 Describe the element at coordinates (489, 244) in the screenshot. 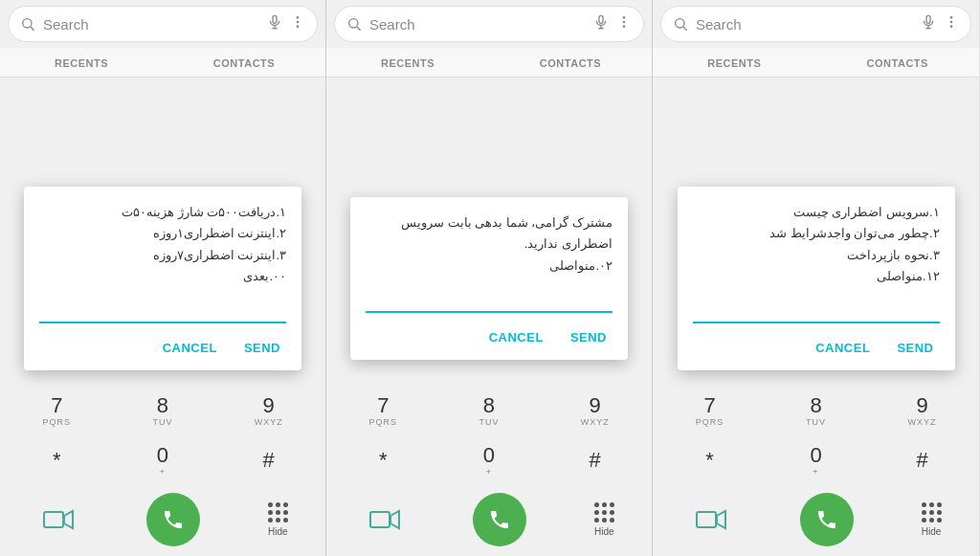

I see `dialog-text: مشترک گرامی، شما بدهی بابت سرویس اضطراری…` at that location.